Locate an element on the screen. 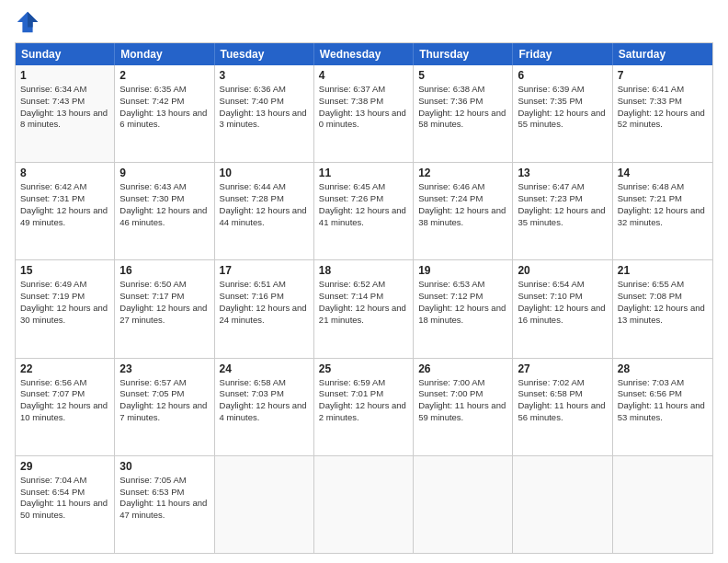 This screenshot has height=563, width=728. day-number: 20 is located at coordinates (563, 270).